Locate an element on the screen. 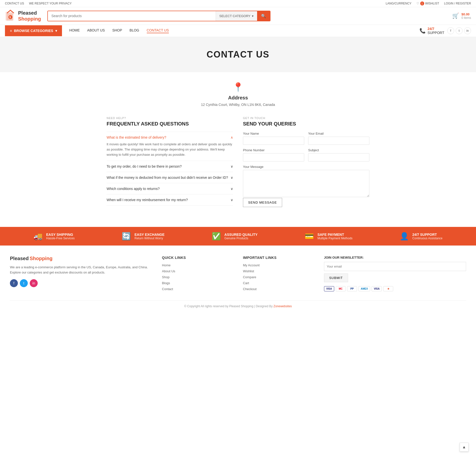  faq-item-1: What is the estimated time of delivery? … is located at coordinates (170, 146).